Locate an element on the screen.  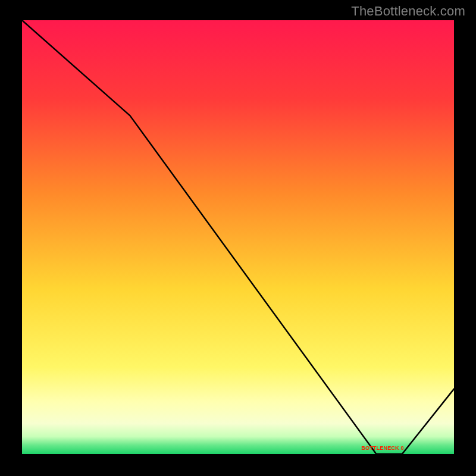
watermark-text: TheBottleneck.com is located at coordinates (408, 11).